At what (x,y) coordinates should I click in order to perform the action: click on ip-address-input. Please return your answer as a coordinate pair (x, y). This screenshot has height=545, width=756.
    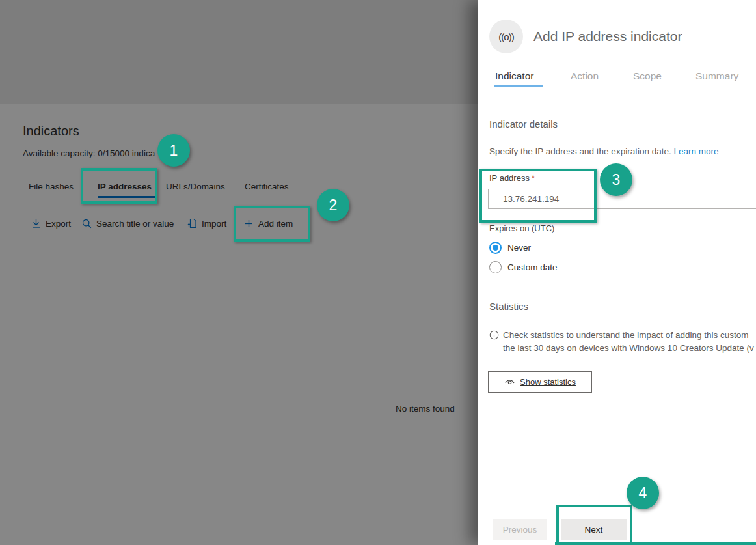
    Looking at the image, I should click on (622, 199).